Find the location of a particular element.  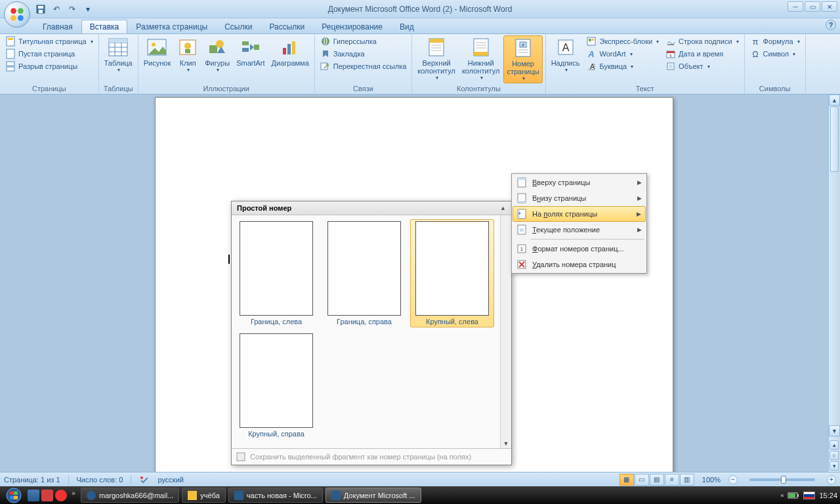

group-pages: Титульная страница Пустая страница Разры… is located at coordinates (50, 64).